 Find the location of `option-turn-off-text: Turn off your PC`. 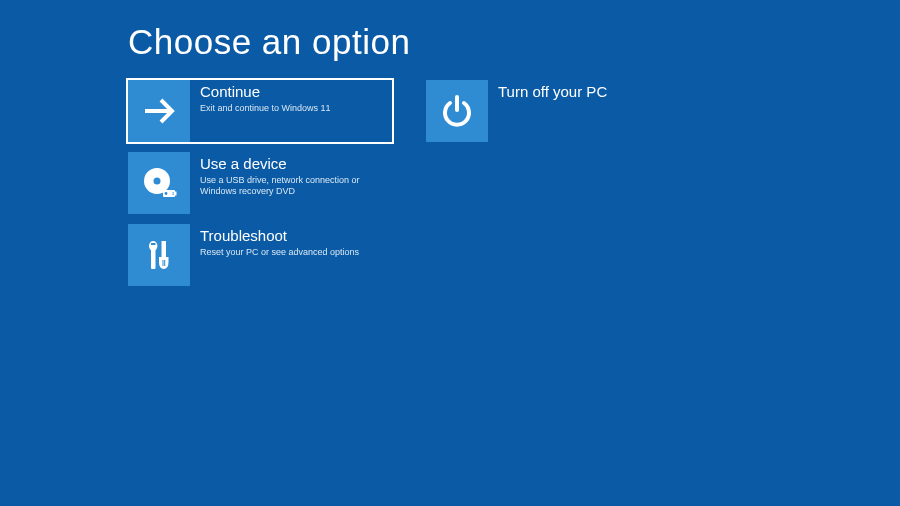

option-turn-off-text: Turn off your PC is located at coordinates (589, 92).